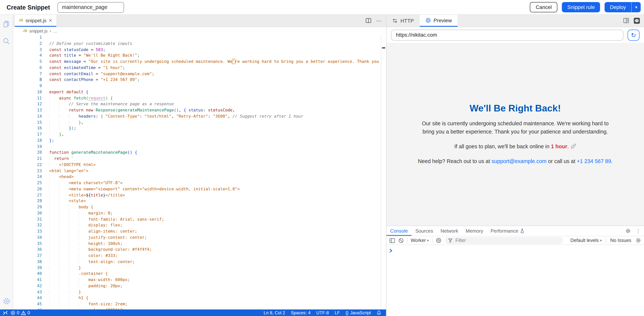 This screenshot has width=644, height=316. What do you see at coordinates (28, 207) in the screenshot?
I see `line-number: 29` at bounding box center [28, 207].